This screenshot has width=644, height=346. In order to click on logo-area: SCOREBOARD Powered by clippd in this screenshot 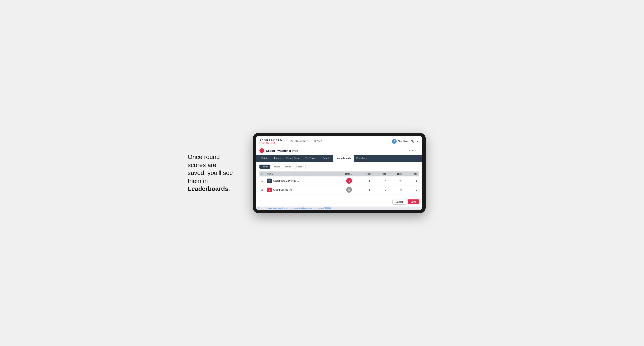, I will do `click(271, 141)`.